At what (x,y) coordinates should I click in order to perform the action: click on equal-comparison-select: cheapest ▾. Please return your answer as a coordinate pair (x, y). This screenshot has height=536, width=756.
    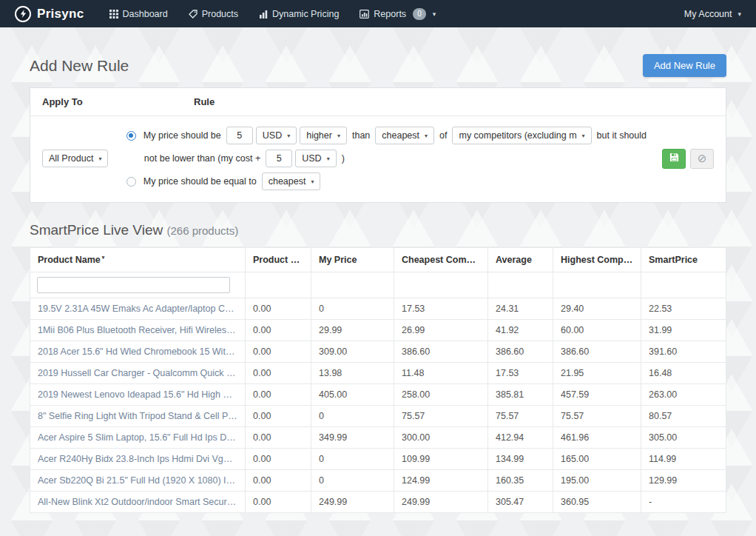
    Looking at the image, I should click on (291, 181).